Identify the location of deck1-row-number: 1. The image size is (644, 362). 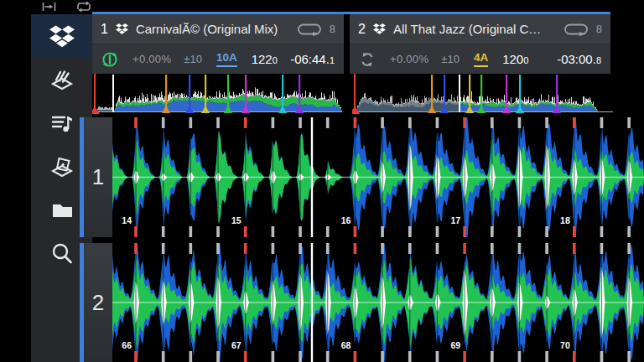
(98, 178).